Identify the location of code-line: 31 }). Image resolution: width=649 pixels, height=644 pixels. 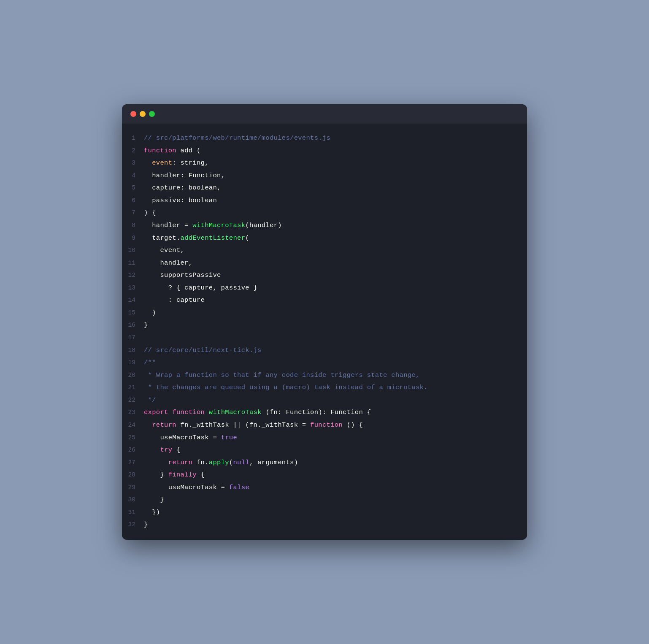
(324, 513).